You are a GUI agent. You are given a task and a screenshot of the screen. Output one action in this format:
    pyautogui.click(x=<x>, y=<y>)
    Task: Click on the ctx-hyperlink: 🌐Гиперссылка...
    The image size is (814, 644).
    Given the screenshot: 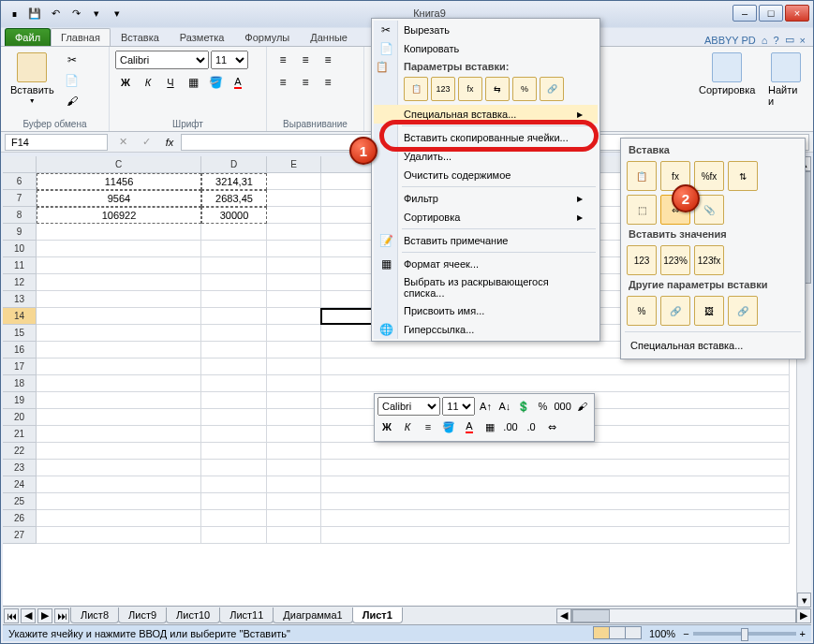 What is the action you would take?
    pyautogui.click(x=485, y=329)
    